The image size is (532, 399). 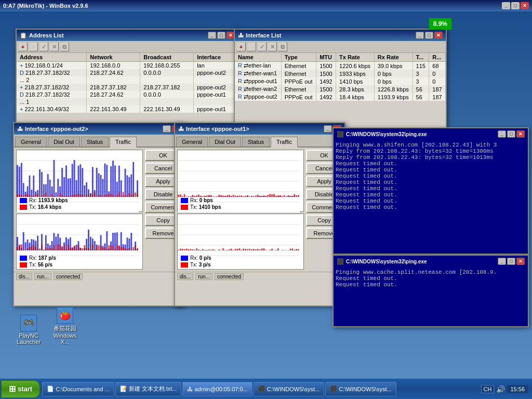 I want to click on addr-table-row: + 222.161.30.49/32 222.161.30.49 222.161…, so click(x=127, y=109).